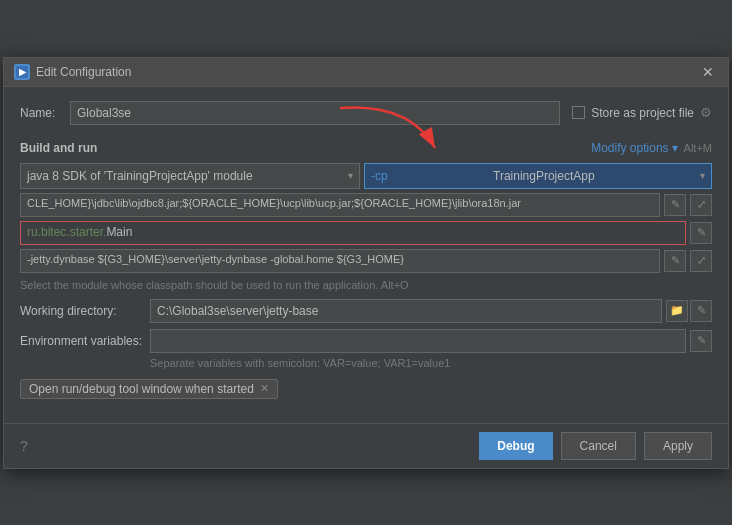 Image resolution: width=732 pixels, height=525 pixels. I want to click on cp-dropdown: -cp TrainingProjectApp ▾, so click(538, 176).